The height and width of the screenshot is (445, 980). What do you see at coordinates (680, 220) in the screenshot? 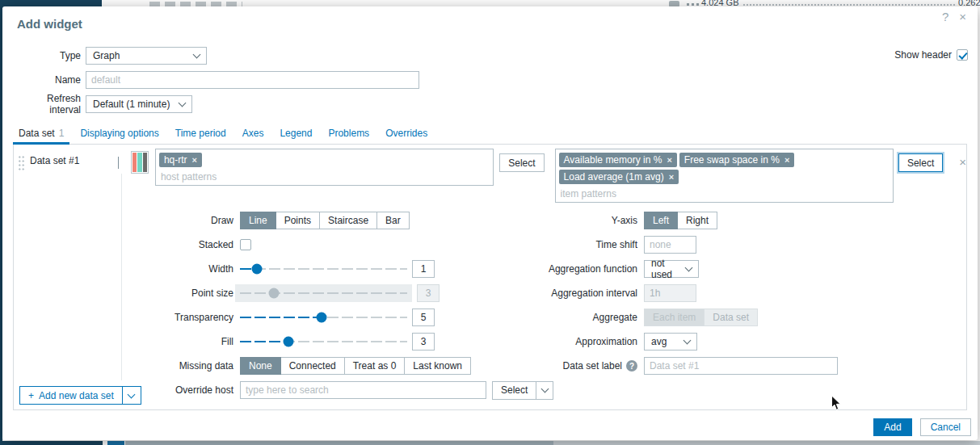
I see `yaxis-segmented: Left Right` at bounding box center [680, 220].